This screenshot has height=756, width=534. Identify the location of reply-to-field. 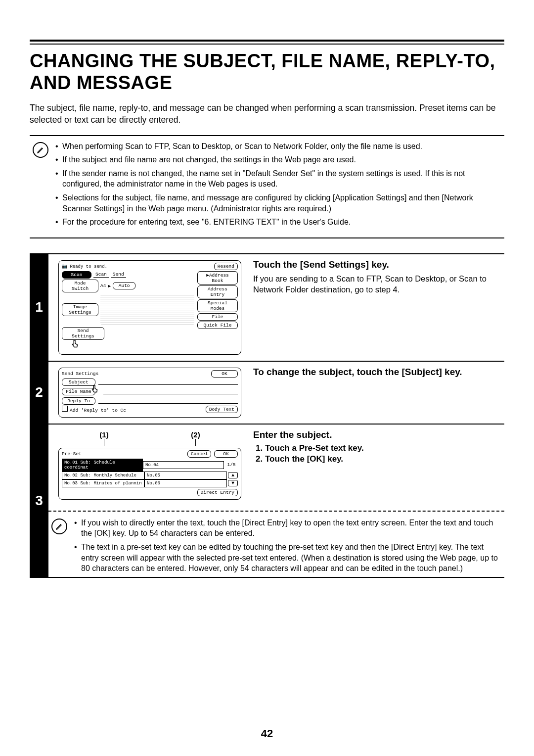
(168, 401).